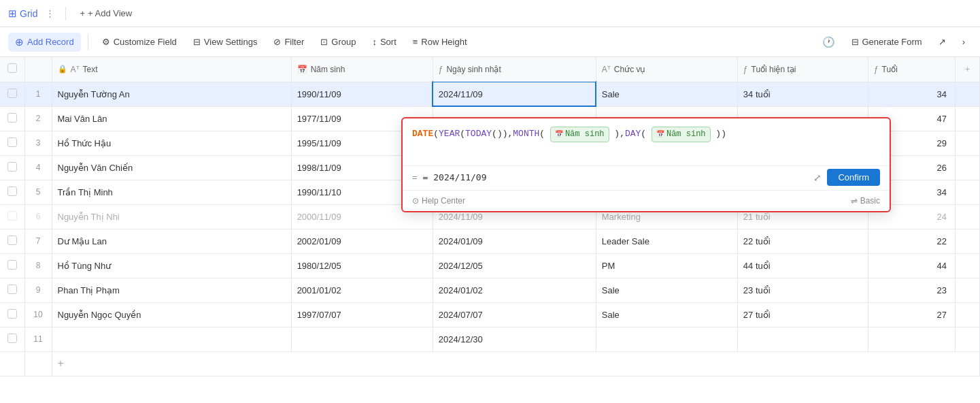  Describe the element at coordinates (171, 118) in the screenshot. I see `row-text: Mai Văn Lân` at that location.